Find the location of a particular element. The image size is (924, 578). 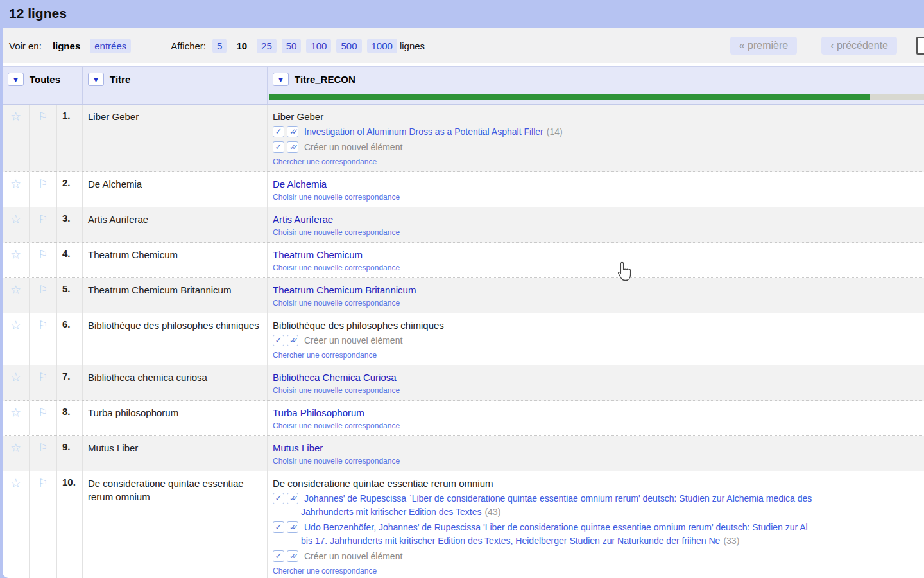

titre-recon-cell: Theatrum Chemicum BritannicumChoisir une… is located at coordinates (595, 295).